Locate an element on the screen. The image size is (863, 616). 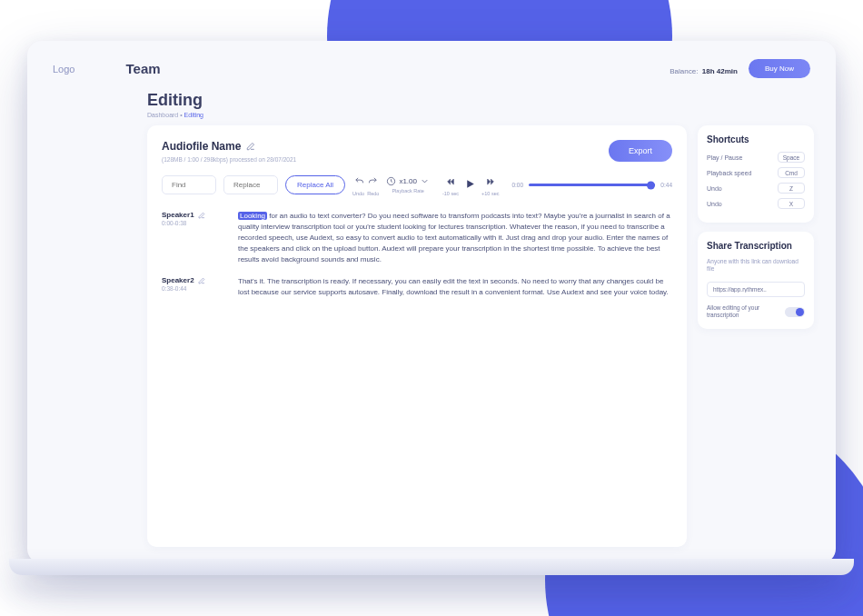
share-card: Share Transcription Anyone with this lin… is located at coordinates (756, 280).